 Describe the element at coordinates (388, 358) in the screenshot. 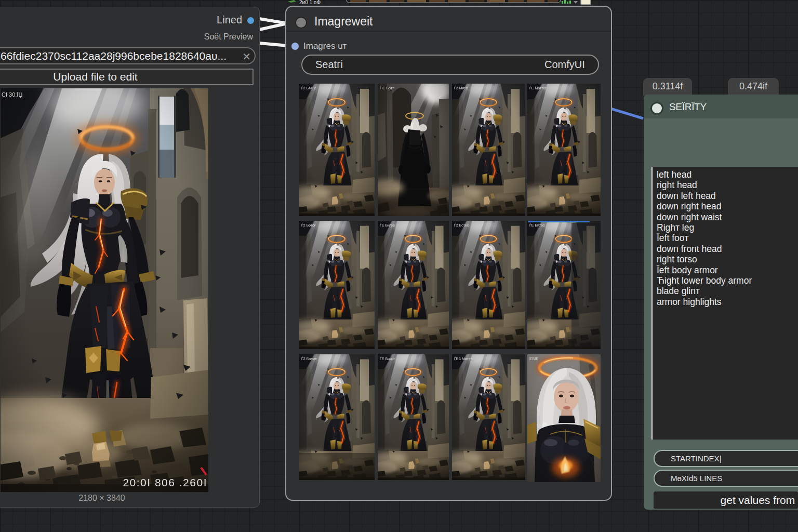

I see `svg-text: ЃЕ Бииог` at that location.